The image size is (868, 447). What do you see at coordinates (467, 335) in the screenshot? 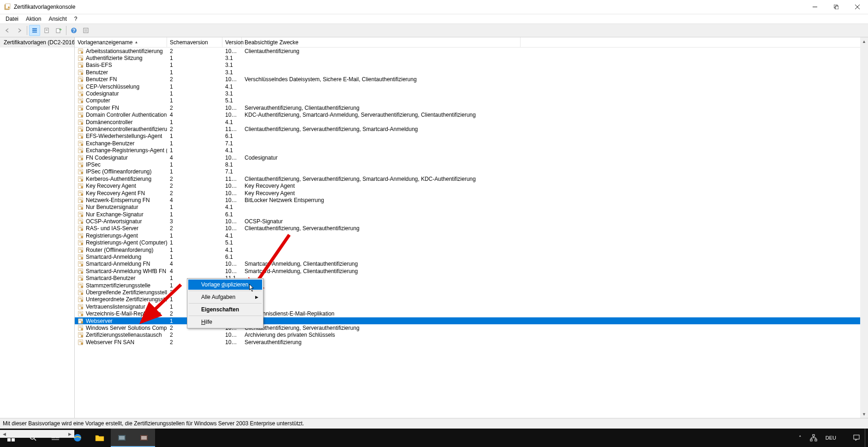
I see `table-row: Zertifizierungsstellenaustausch2106.0Arc…` at bounding box center [467, 335].